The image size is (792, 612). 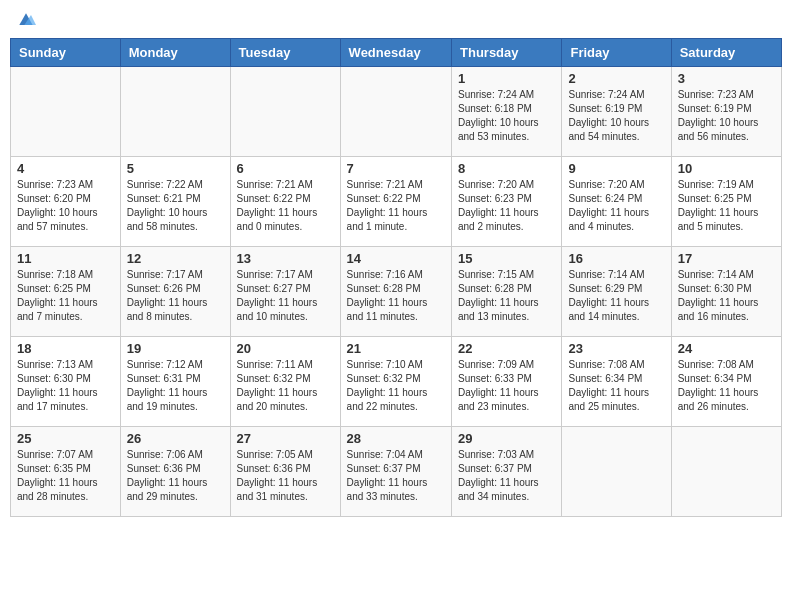 I want to click on calendar-cell: 15Sunrise: 7:15 AM Sunset: 6:28 PM Dayli…, so click(x=507, y=292).